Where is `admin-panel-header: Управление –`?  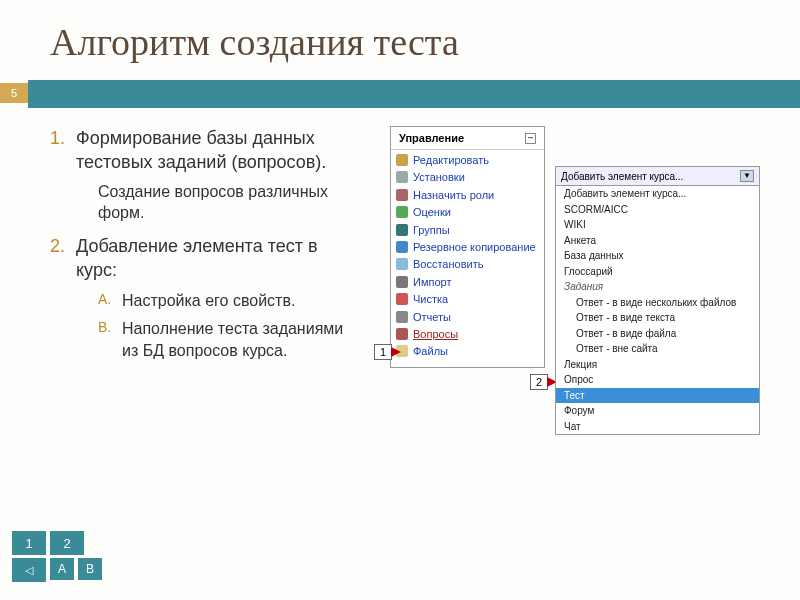
admin-panel-header: Управление – is located at coordinates (468, 138).